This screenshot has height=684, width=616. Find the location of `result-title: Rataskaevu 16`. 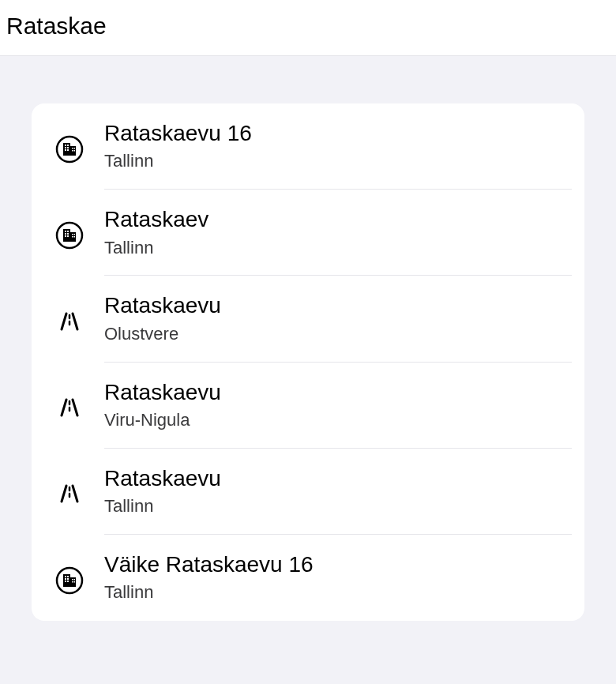

result-title: Rataskaevu 16 is located at coordinates (178, 133).